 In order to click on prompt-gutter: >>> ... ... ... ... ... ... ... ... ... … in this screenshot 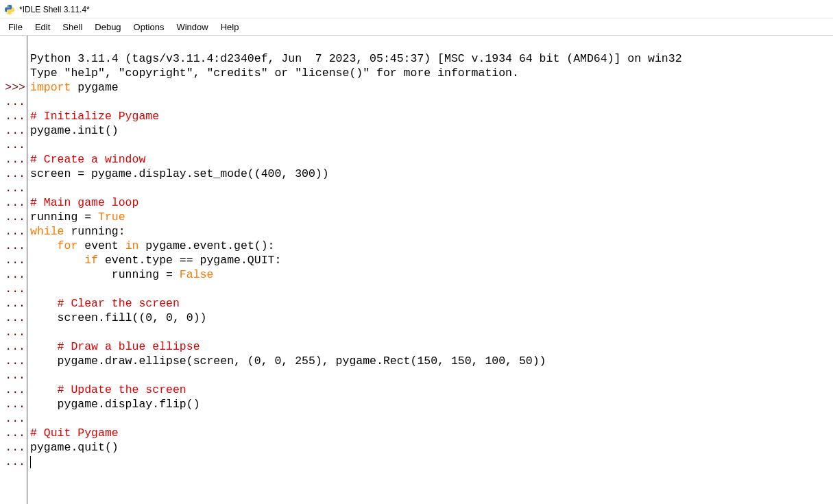, I will do `click(14, 270)`.